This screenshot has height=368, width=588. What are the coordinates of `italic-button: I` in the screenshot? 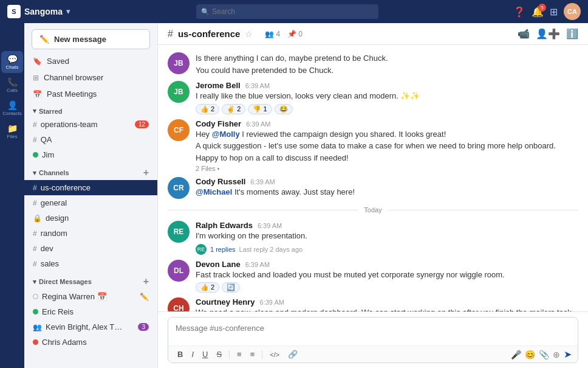 It's located at (193, 354).